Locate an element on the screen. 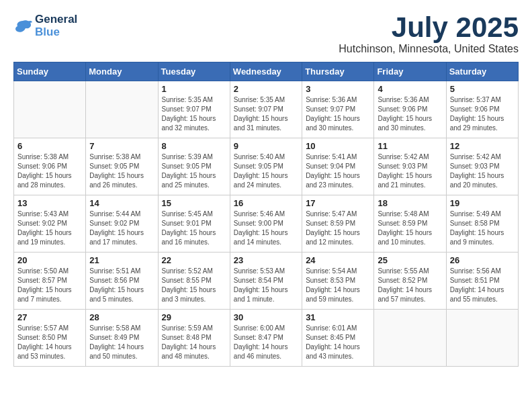 Image resolution: width=532 pixels, height=411 pixels. day-number: 18 is located at coordinates (410, 203).